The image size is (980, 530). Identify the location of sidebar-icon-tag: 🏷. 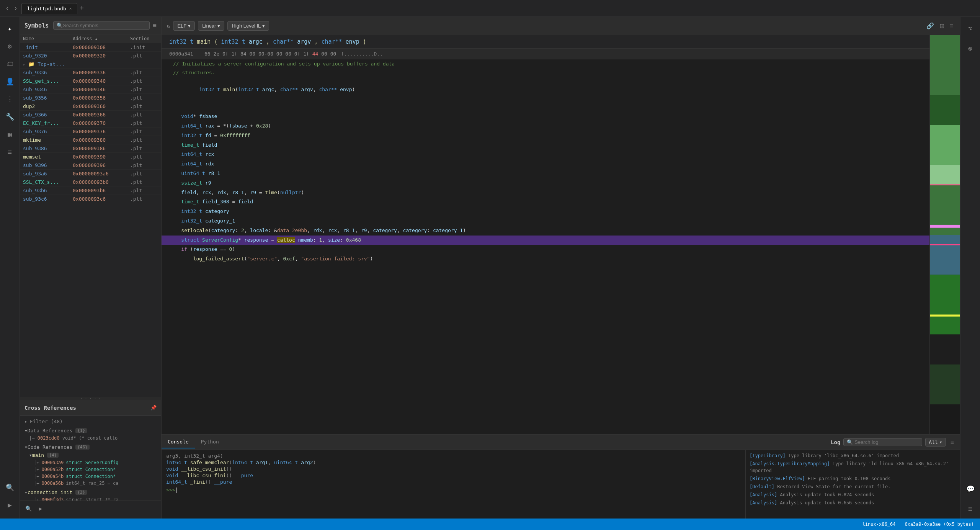
(10, 64).